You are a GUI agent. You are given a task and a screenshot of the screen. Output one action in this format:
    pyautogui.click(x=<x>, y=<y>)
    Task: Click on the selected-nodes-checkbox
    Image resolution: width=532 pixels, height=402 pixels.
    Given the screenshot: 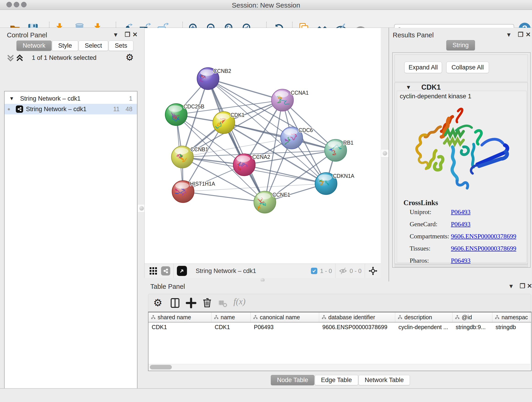 What is the action you would take?
    pyautogui.click(x=314, y=271)
    